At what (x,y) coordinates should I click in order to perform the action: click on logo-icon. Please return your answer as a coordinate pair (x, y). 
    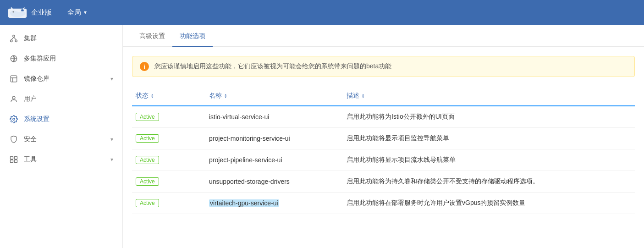
    Looking at the image, I should click on (17, 12).